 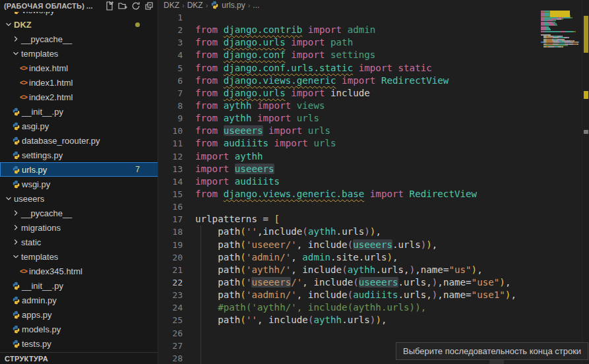 I want to click on code-text: path('useeers/', include(useeers.urls,),…, so click(x=353, y=282).